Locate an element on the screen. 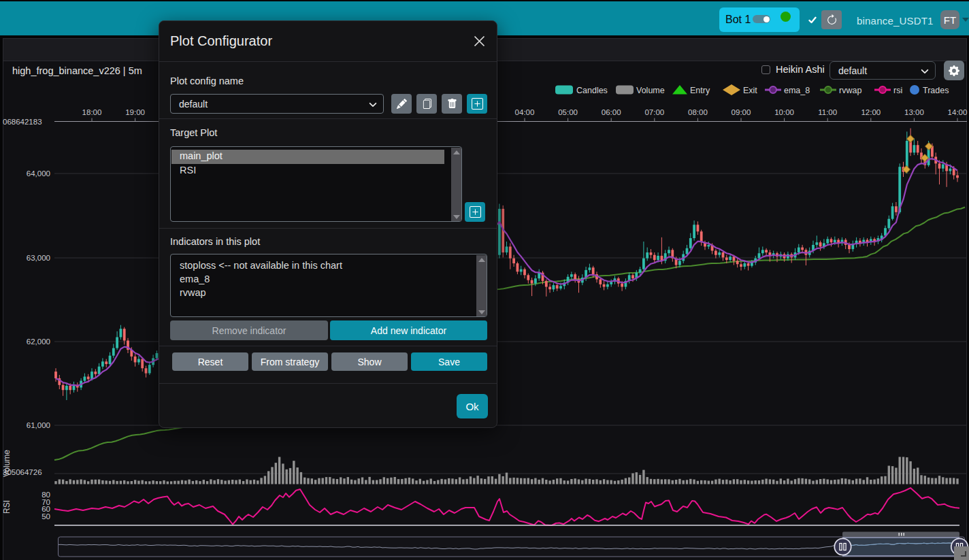 The height and width of the screenshot is (560, 969). svg-text: 10:00 is located at coordinates (784, 112).